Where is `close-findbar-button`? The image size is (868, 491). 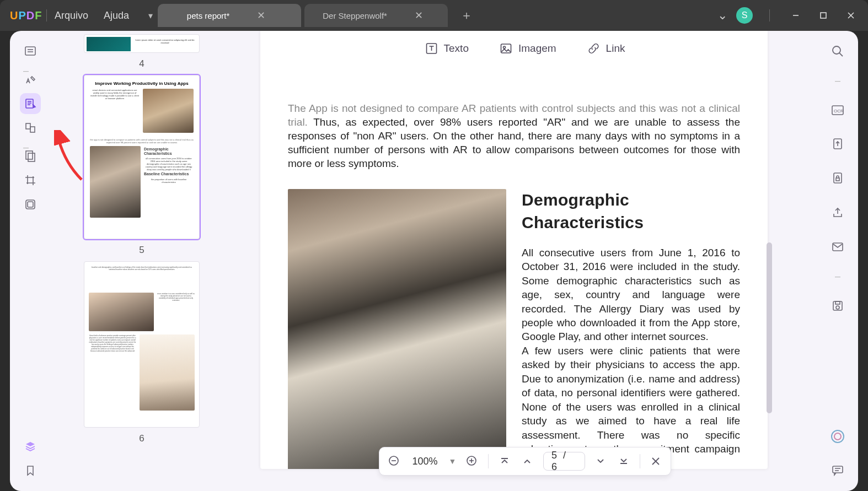
close-findbar-button is located at coordinates (656, 461).